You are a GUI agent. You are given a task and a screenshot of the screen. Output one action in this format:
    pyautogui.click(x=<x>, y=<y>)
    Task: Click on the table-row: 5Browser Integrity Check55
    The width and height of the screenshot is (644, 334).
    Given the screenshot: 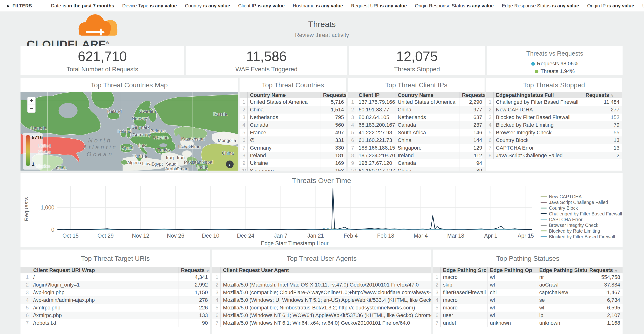 What is the action you would take?
    pyautogui.click(x=554, y=133)
    